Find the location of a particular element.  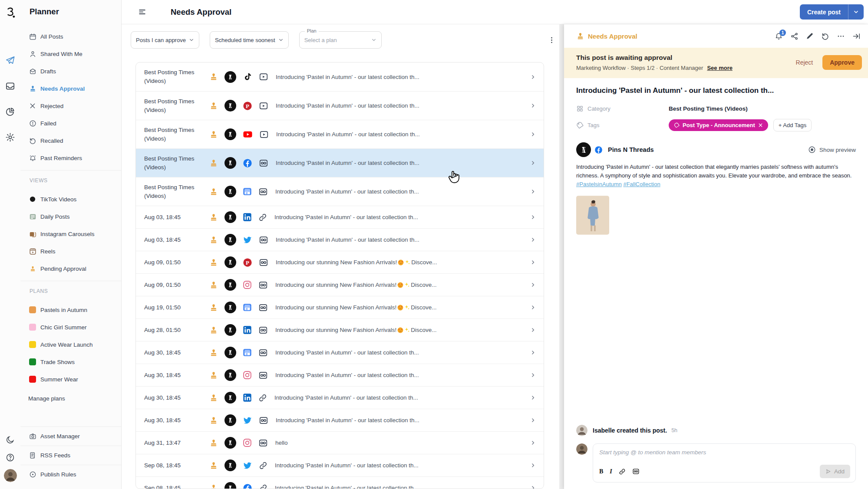

sidebar-item-rejected: Rejected is located at coordinates (71, 106).